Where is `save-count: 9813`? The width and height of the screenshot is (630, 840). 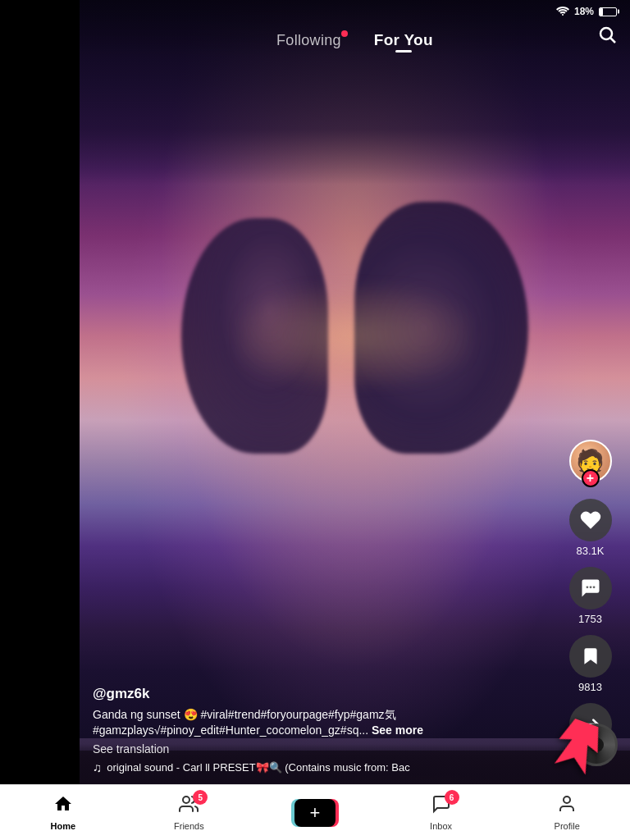 save-count: 9813 is located at coordinates (591, 687).